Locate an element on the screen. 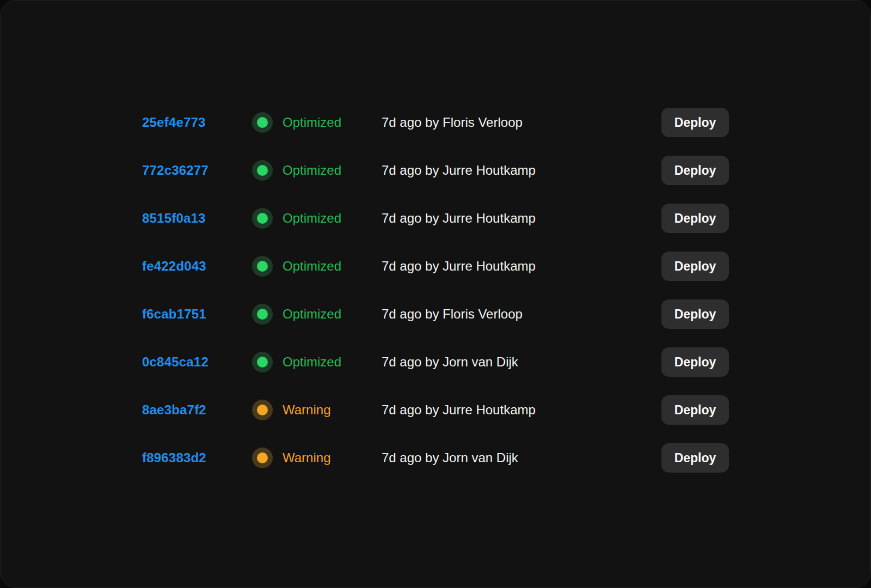  table-row: fe422d043 Optimized 7d ago by Jurre Hout… is located at coordinates (436, 266).